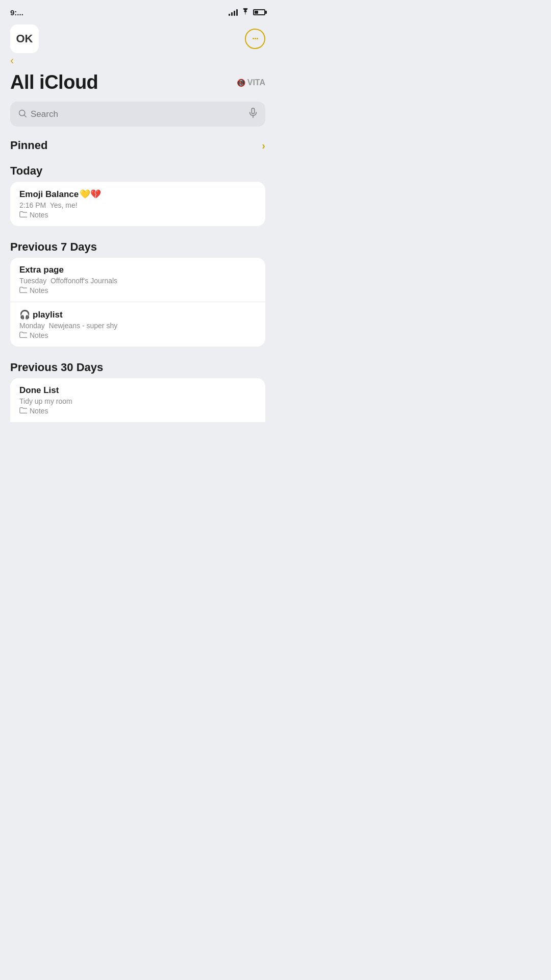 Image resolution: width=551 pixels, height=980 pixels. What do you see at coordinates (12, 60) in the screenshot?
I see `back-arrow-button: ‹` at bounding box center [12, 60].